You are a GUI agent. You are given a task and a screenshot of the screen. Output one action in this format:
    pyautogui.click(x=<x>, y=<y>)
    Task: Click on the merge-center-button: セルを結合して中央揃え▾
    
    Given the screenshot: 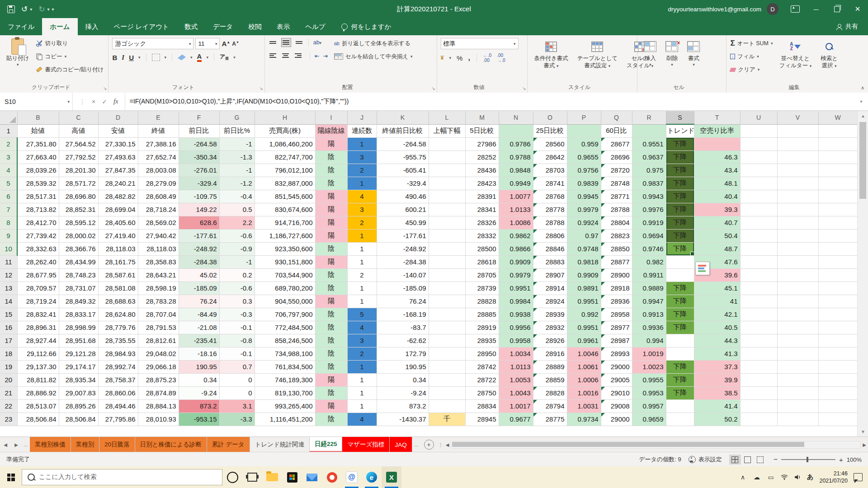 What is the action you would take?
    pyautogui.click(x=373, y=56)
    